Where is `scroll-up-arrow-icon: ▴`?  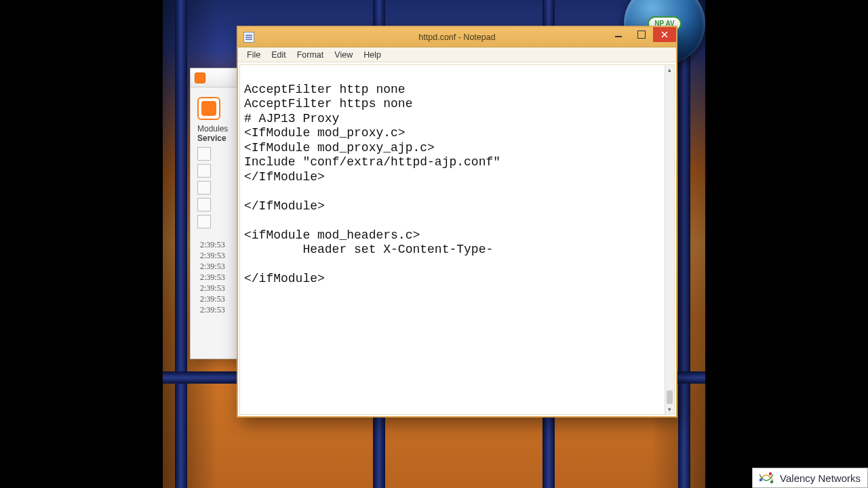
scroll-up-arrow-icon: ▴ is located at coordinates (670, 70).